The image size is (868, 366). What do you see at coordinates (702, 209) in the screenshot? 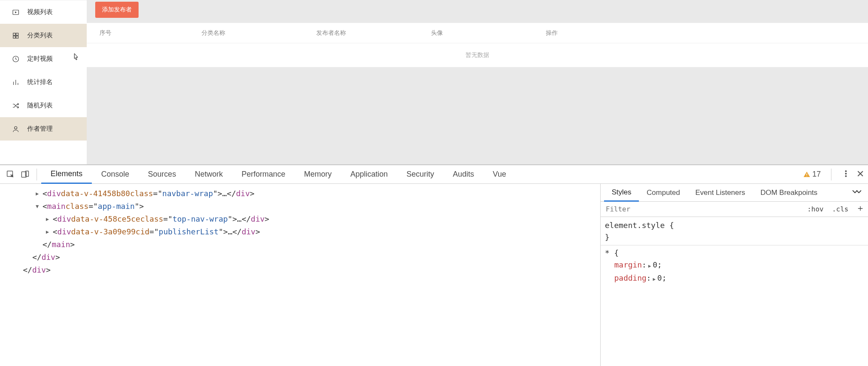
I see `styles-filter-input` at bounding box center [702, 209].